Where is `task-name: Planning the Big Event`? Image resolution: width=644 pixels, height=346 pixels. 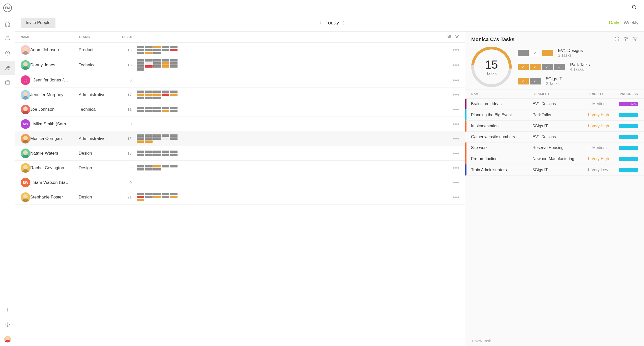
task-name: Planning the Big Event is located at coordinates (502, 115).